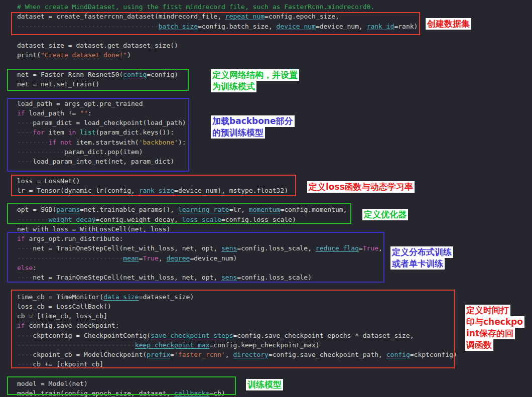  I want to click on code-token: =config.momentum,, so click(313, 210).